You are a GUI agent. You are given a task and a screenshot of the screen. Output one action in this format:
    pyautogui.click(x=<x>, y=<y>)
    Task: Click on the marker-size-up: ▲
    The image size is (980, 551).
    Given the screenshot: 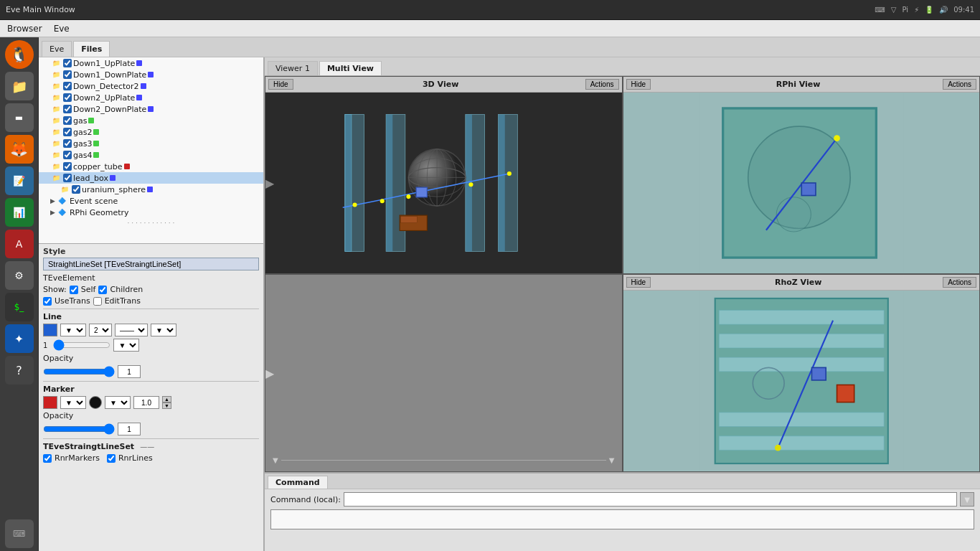 What is the action you would take?
    pyautogui.click(x=166, y=399)
    